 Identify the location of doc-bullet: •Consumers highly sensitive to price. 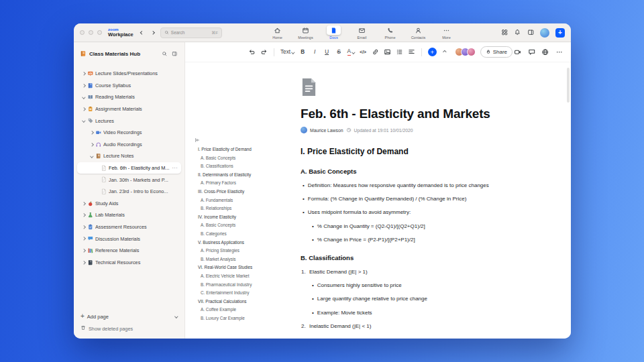
(439, 286).